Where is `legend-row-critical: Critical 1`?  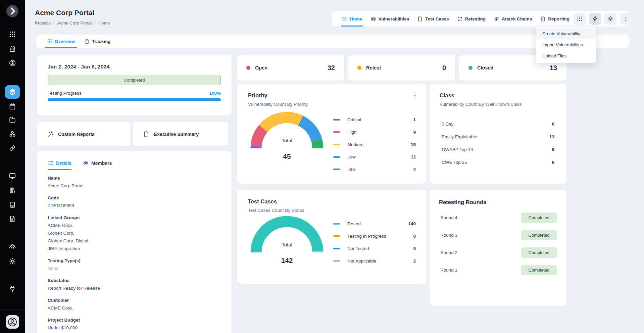 legend-row-critical: Critical 1 is located at coordinates (375, 120).